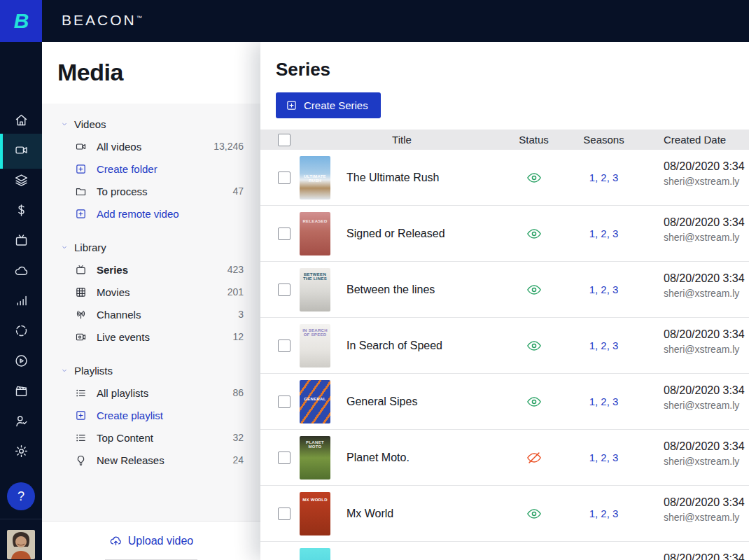 The image size is (749, 560). What do you see at coordinates (164, 393) in the screenshot?
I see `sidebar-item-label: All playlists` at bounding box center [164, 393].